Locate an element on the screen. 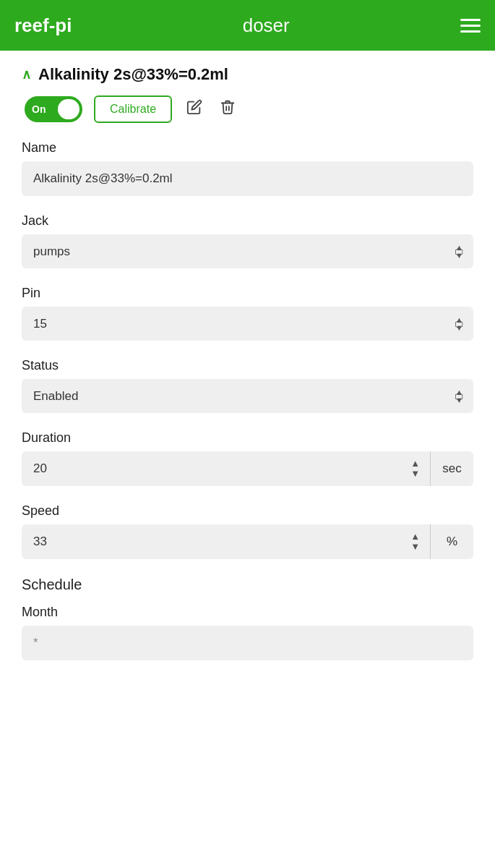 The width and height of the screenshot is (495, 868). jack-select: pumps is located at coordinates (247, 252).